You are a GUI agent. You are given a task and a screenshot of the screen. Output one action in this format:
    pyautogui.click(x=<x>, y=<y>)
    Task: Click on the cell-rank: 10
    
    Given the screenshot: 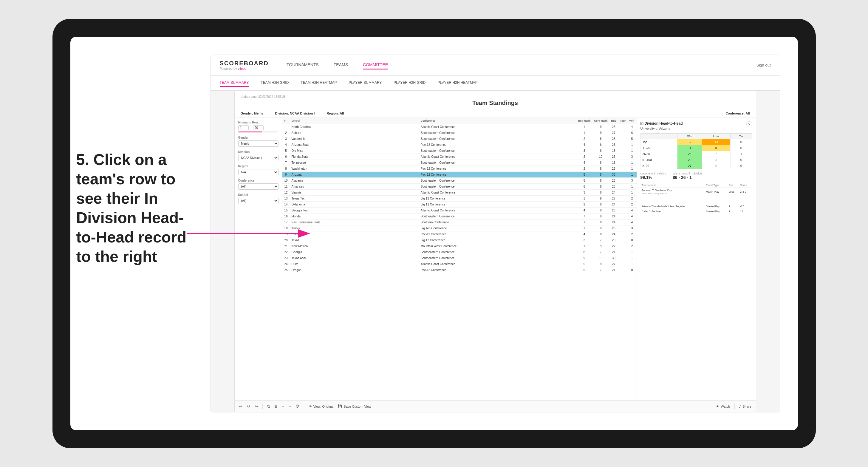 What is the action you would take?
    pyautogui.click(x=286, y=181)
    